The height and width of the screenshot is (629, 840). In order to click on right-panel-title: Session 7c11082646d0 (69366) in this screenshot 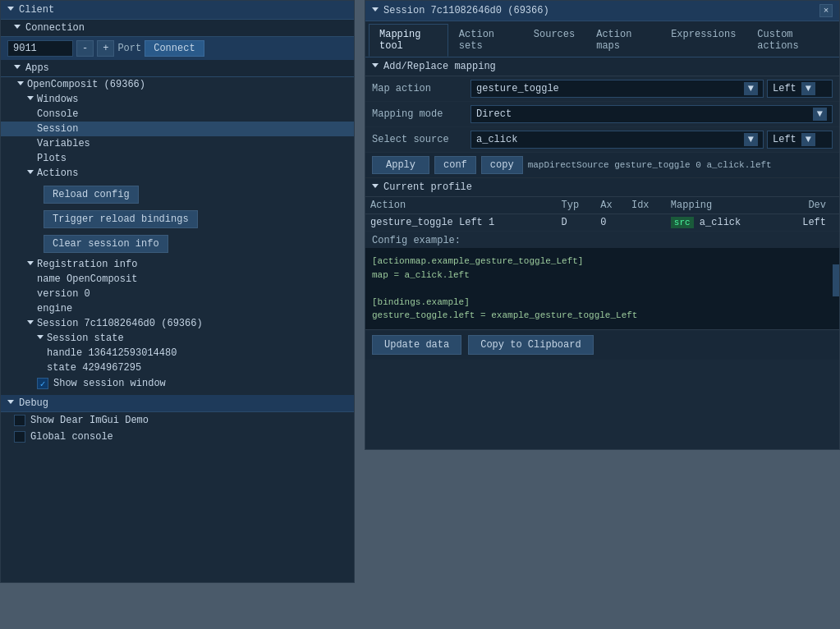, I will do `click(466, 11)`.